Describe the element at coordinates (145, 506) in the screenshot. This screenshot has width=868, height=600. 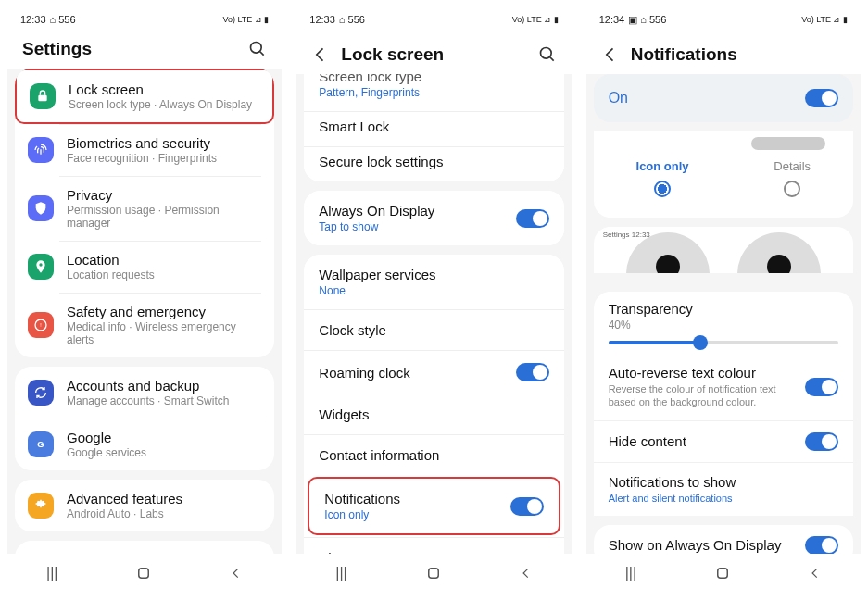
I see `item-advanced: Advanced features Android Auto · Labs` at that location.